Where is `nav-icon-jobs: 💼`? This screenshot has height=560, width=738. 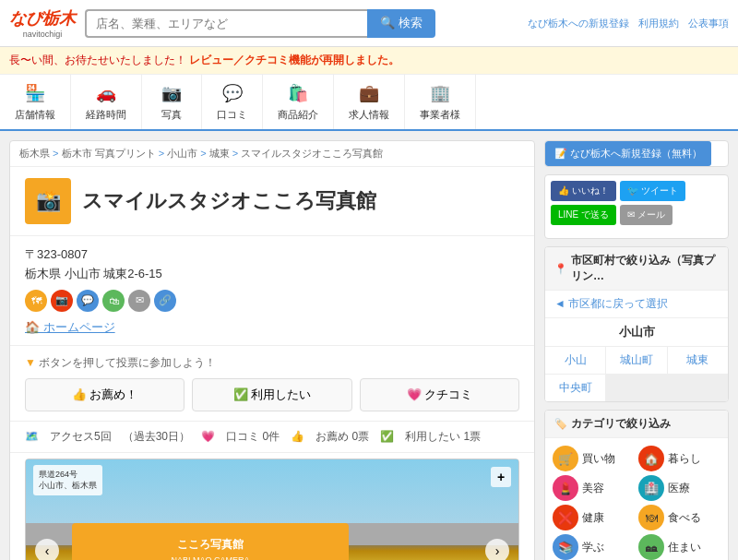
nav-icon-jobs: 💼 is located at coordinates (369, 93).